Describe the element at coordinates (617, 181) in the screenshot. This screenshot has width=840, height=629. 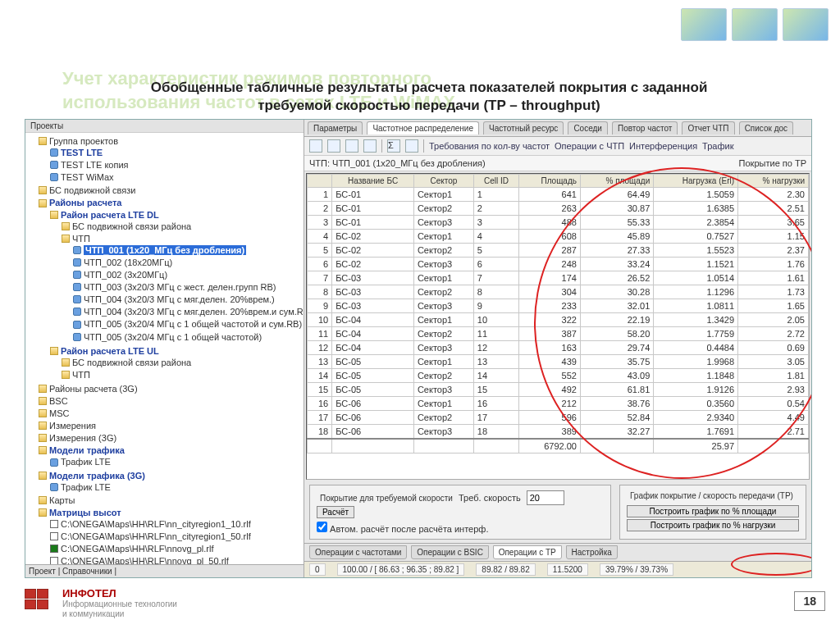
I see `col-pct: % площади` at that location.